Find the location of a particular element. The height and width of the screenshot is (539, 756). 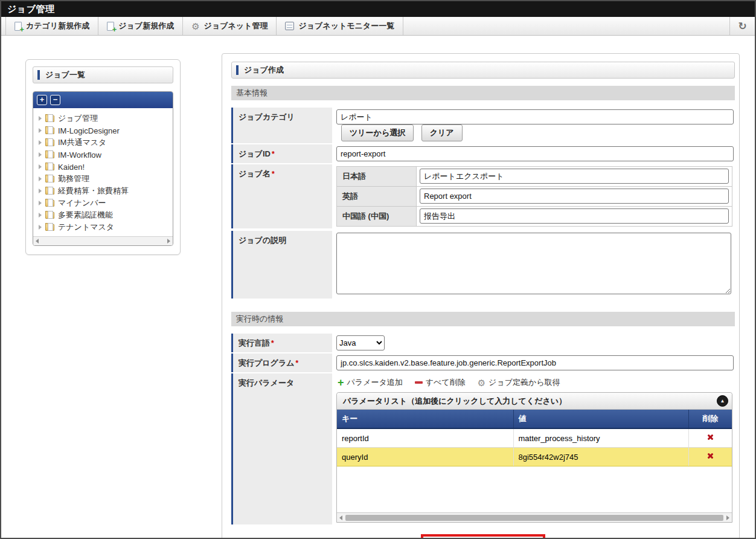

toolbar-button-jobnet-monitor: ジョブネットモニター一覧 is located at coordinates (340, 26).